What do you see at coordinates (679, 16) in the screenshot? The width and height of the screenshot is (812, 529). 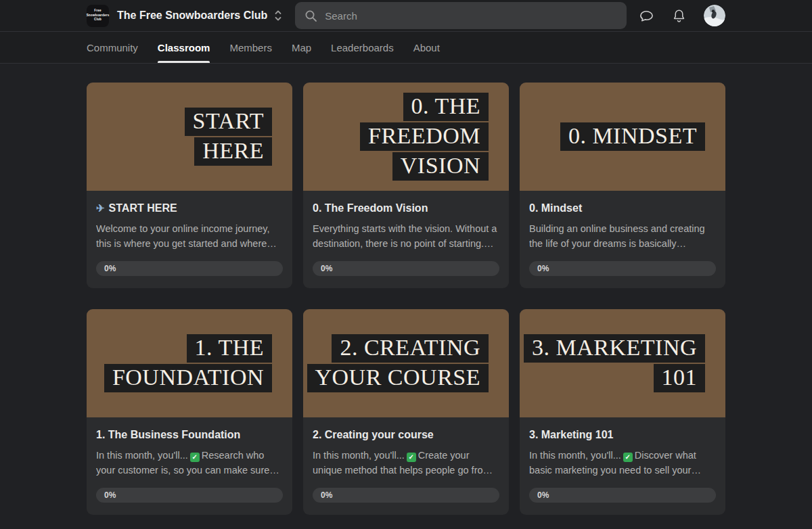 I see `bell-icon` at bounding box center [679, 16].